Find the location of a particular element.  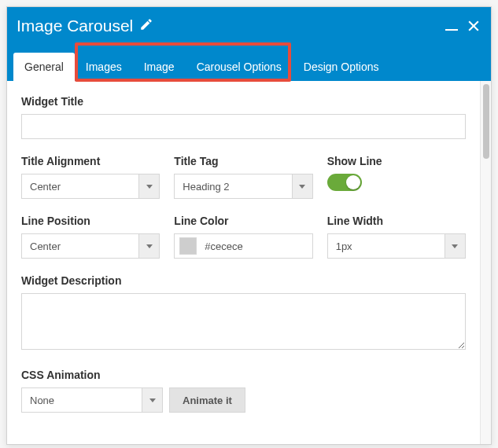

label-title-tag: Title Tag is located at coordinates (243, 161).